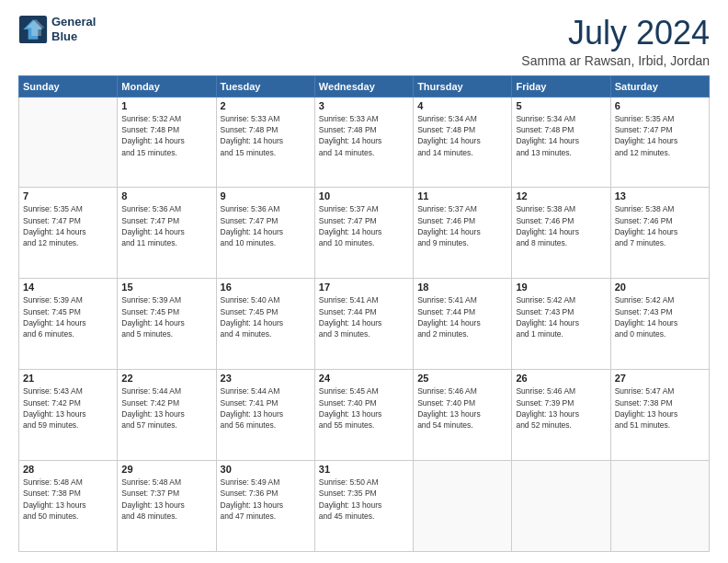 The image size is (728, 563). I want to click on day-number: 27, so click(660, 378).